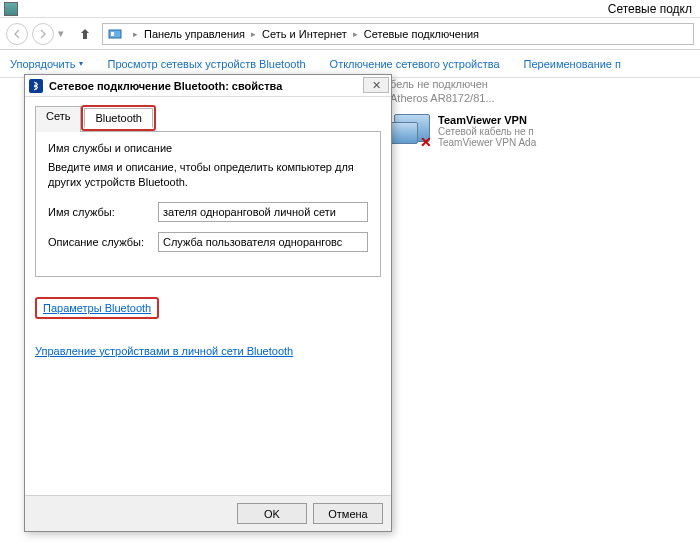 The height and width of the screenshot is (546, 700). Describe the element at coordinates (545, 84) in the screenshot. I see `adapter-status: бель не подключен` at that location.